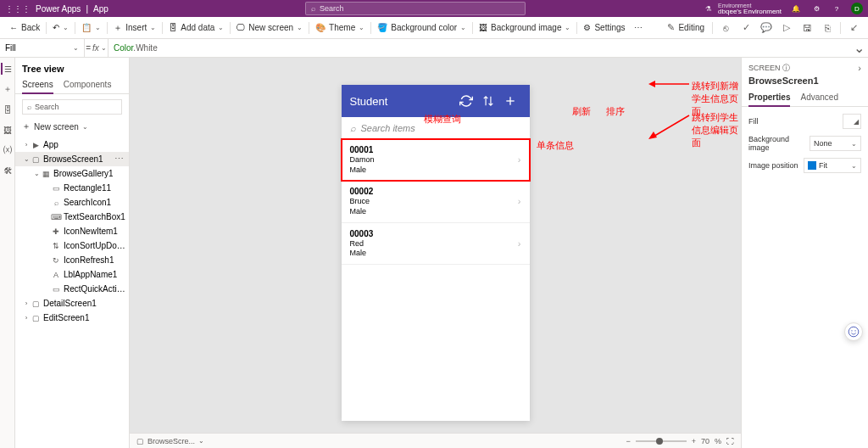  What do you see at coordinates (422, 27) in the screenshot?
I see `bg-color-button: 🪣Background color⌄` at bounding box center [422, 27].